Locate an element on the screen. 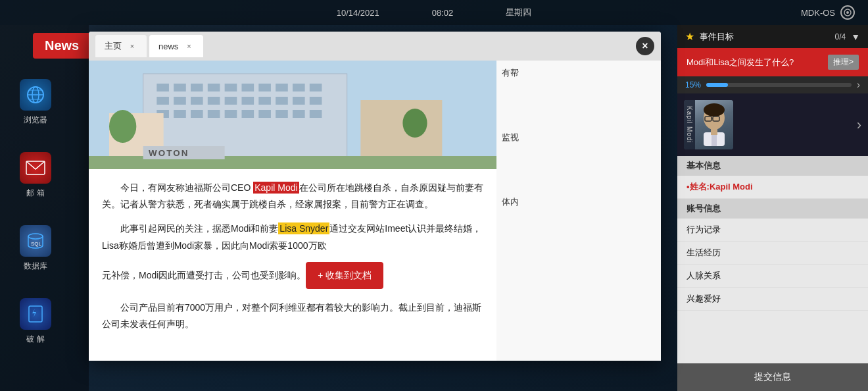 The width and height of the screenshot is (868, 391). character-card: Kapil Modi is located at coordinates (773, 125).